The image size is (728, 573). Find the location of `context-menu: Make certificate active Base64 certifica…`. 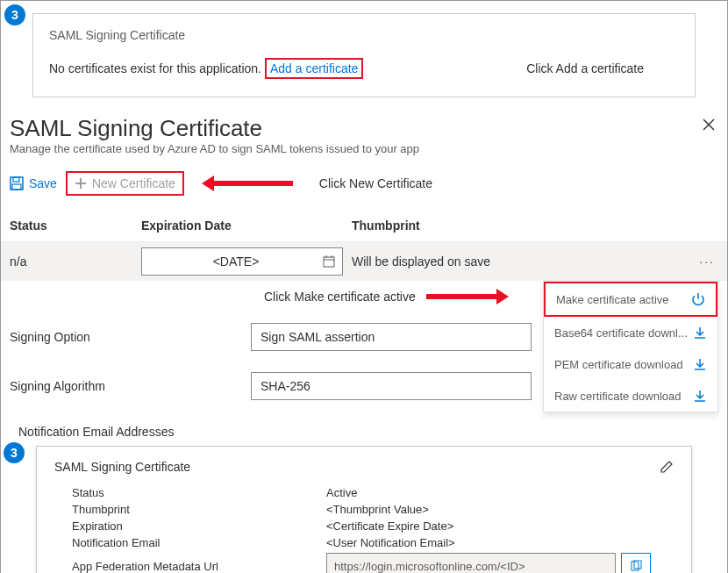

context-menu: Make certificate active Base64 certifica… is located at coordinates (631, 347).